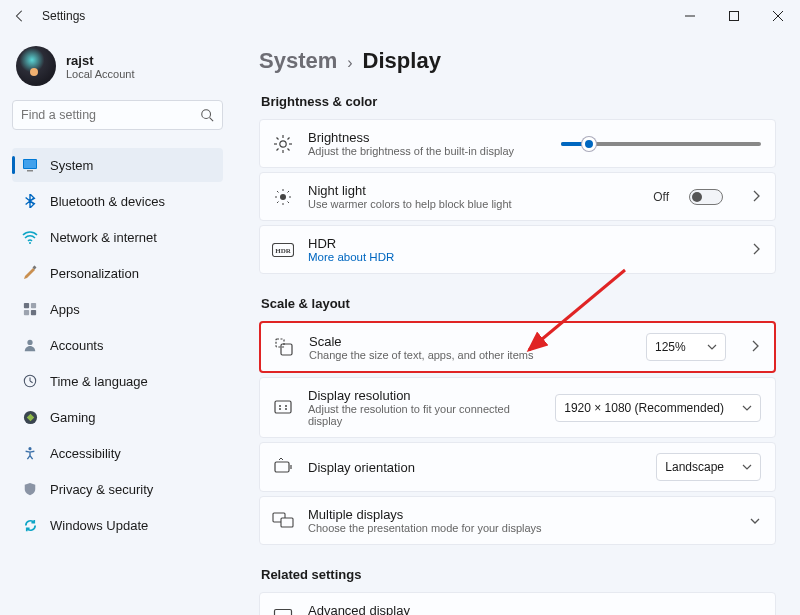 The height and width of the screenshot is (615, 800). Describe the element at coordinates (661, 197) in the screenshot. I see `toggle-state-label: Off` at that location.